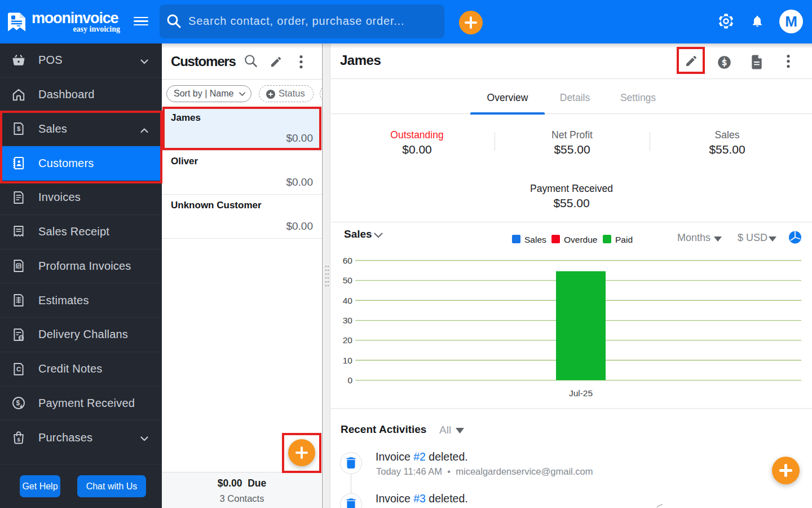  What do you see at coordinates (19, 369) in the screenshot?
I see `svg-text: C` at bounding box center [19, 369].